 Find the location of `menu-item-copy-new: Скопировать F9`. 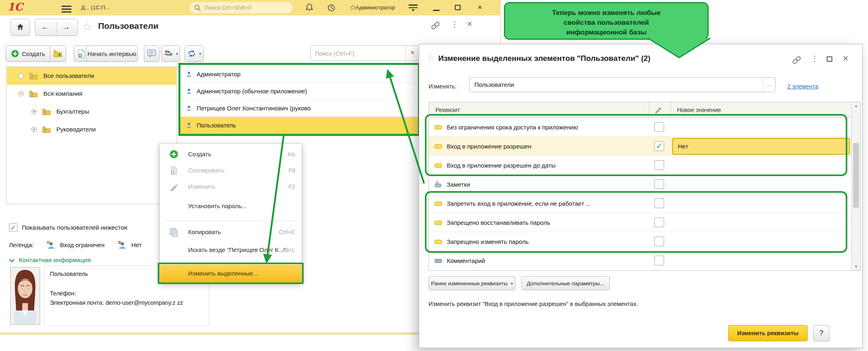

menu-item-copy-new: Скопировать F9 is located at coordinates (231, 170).